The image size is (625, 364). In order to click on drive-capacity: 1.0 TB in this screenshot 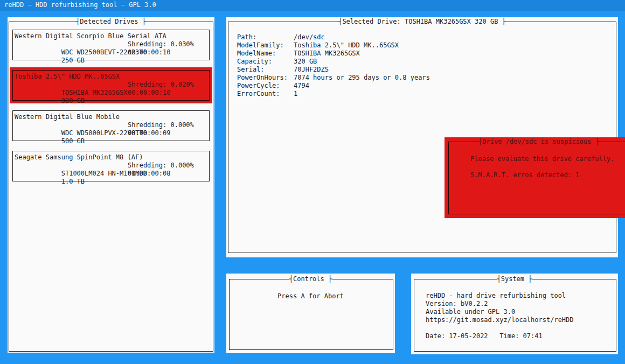, I will do `click(73, 181)`.